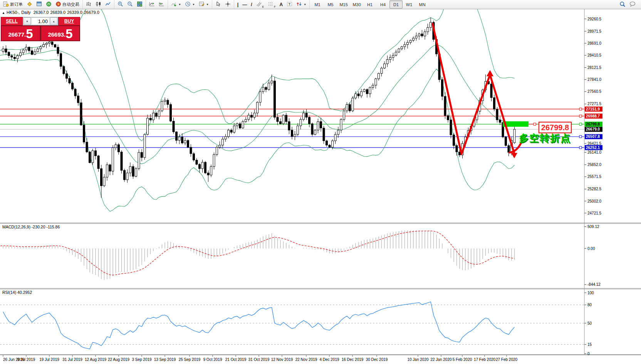 The width and height of the screenshot is (641, 364). Describe the element at coordinates (594, 124) in the screenshot. I see `price-badge-26799.8: 26799.8` at that location.